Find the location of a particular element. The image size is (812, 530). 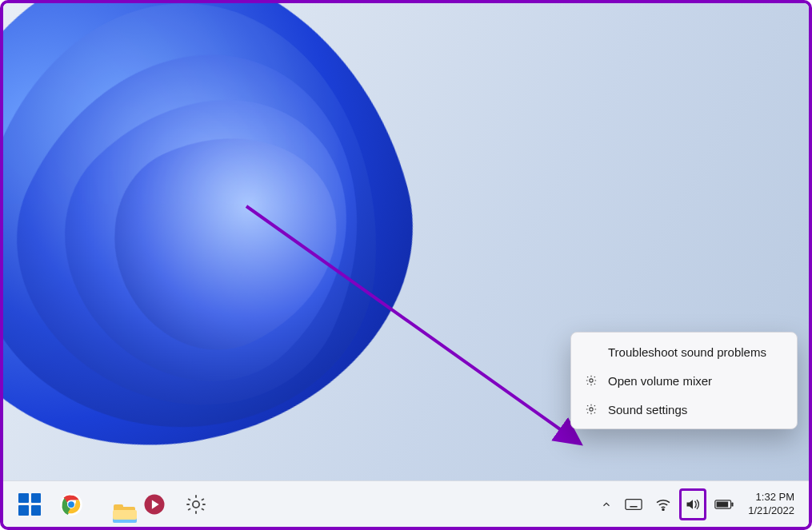

menu-item-label: Sound settings is located at coordinates (648, 409).